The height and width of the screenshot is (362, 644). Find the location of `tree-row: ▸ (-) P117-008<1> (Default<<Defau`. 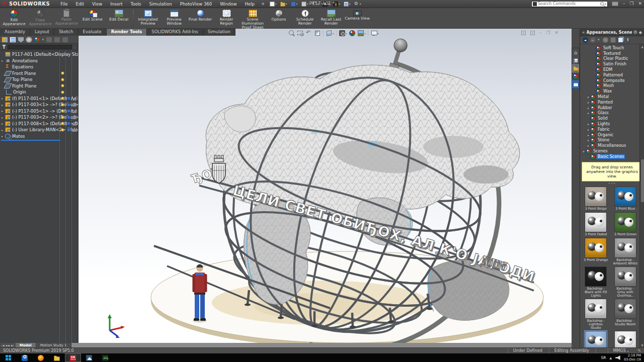

tree-row: ▸ (-) P117-008<1> (Default<<Defau is located at coordinates (39, 124).